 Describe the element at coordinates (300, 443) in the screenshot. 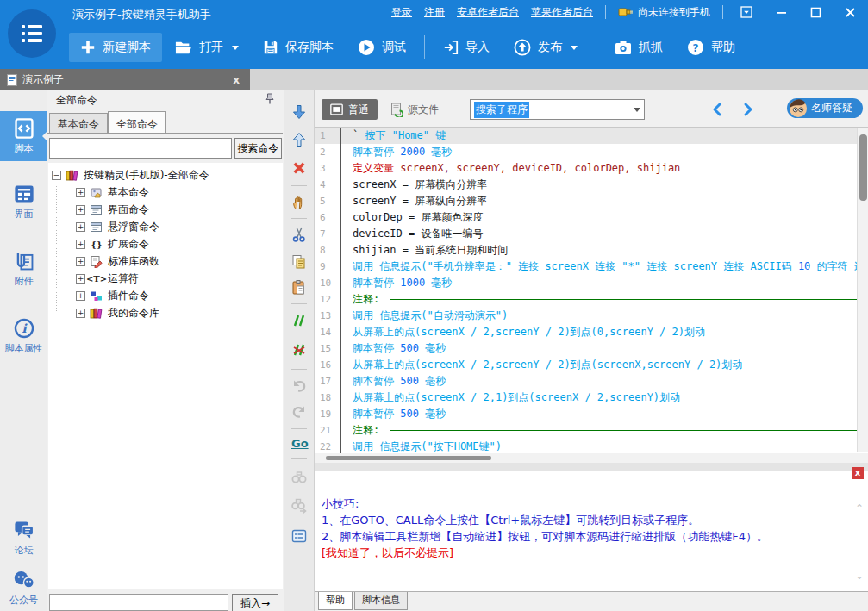

I see `goto-button: Go` at that location.